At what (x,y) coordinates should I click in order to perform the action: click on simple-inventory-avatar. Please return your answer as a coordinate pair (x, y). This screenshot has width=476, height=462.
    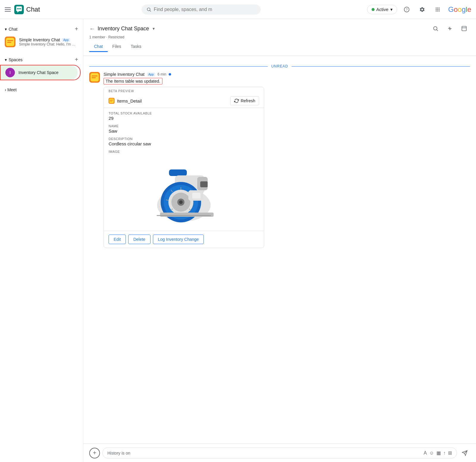
    Looking at the image, I should click on (10, 42).